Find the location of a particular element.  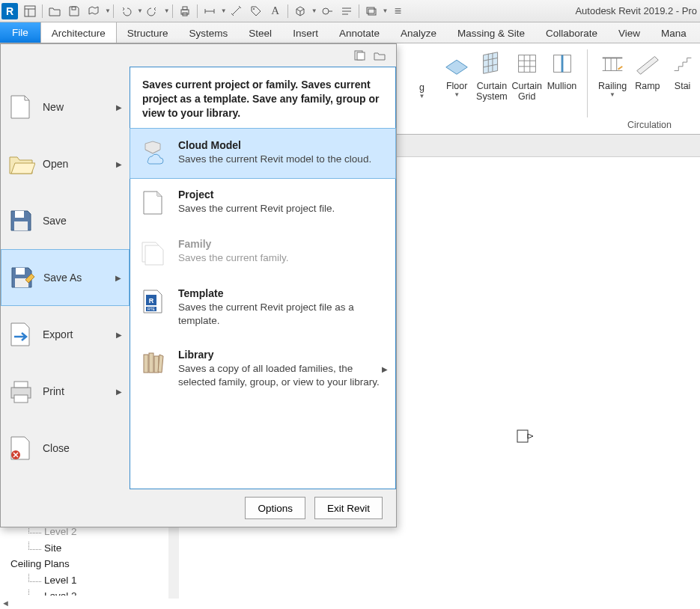

save-icon is located at coordinates (74, 11).